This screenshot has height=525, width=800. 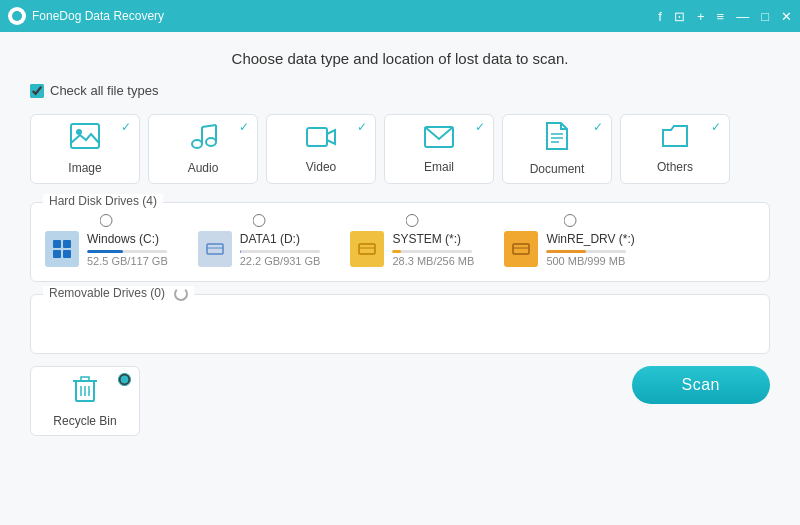 What do you see at coordinates (128, 261) in the screenshot?
I see `drive-windows-size: 52.5 GB/117 GB` at bounding box center [128, 261].